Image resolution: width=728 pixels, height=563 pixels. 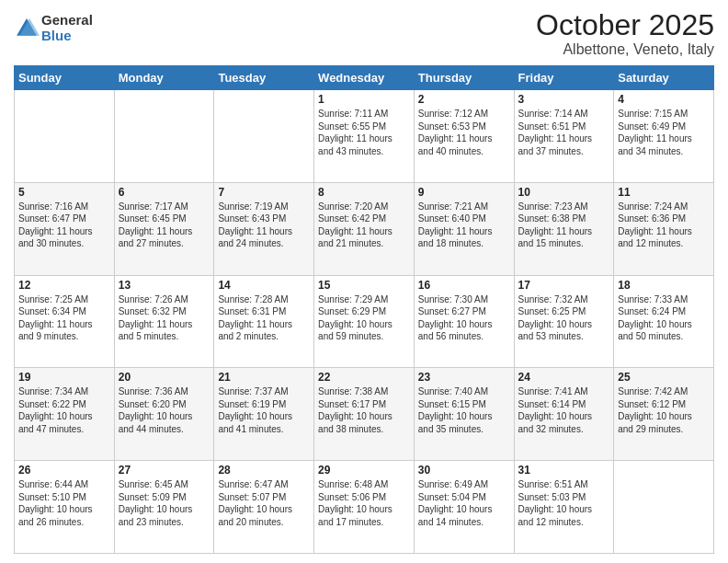 What do you see at coordinates (664, 136) in the screenshot?
I see `calendar-cell-1-7: 4Sunrise: 7:15 AM Sunset: 6:49 PM Daylig…` at bounding box center [664, 136].